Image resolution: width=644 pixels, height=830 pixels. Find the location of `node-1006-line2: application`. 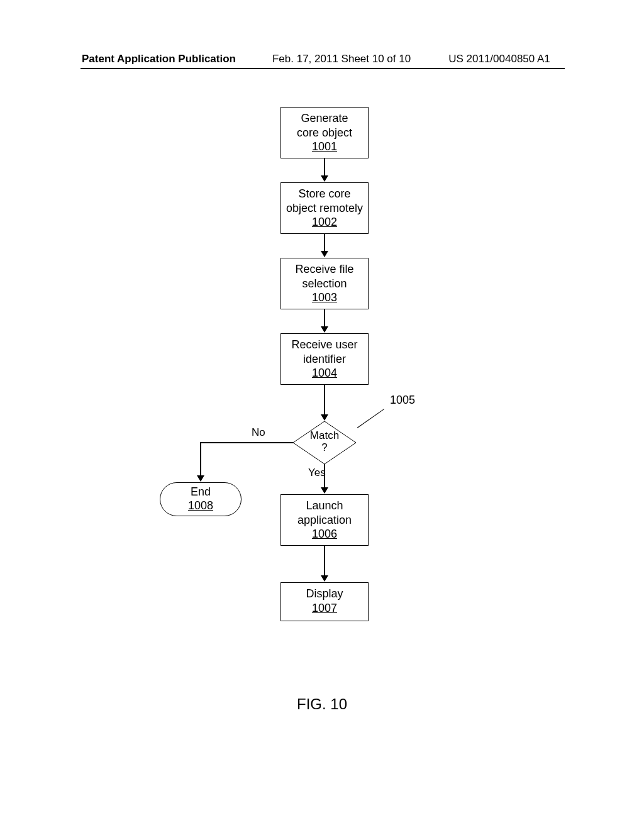

node-1006-line2: application is located at coordinates (325, 520).